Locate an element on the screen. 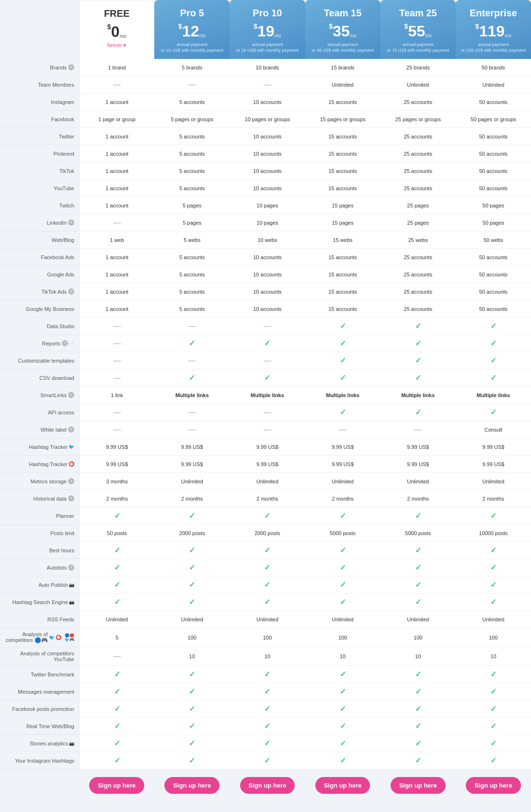 This screenshot has width=531, height=812. feature-cell: 50 webs is located at coordinates (494, 240).